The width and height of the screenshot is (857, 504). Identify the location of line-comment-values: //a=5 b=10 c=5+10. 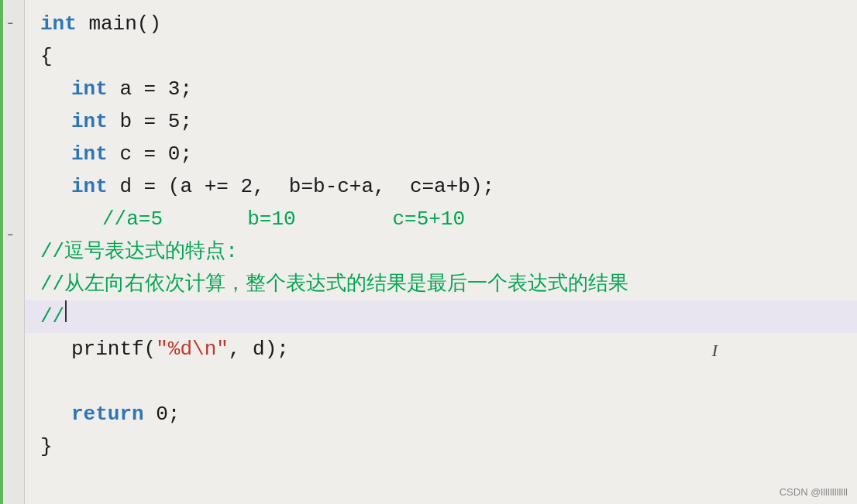
(441, 219).